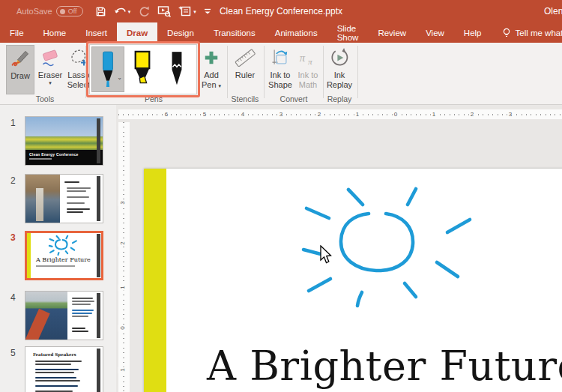  Describe the element at coordinates (154, 99) in the screenshot. I see `pens-group-label: Pens` at that location.